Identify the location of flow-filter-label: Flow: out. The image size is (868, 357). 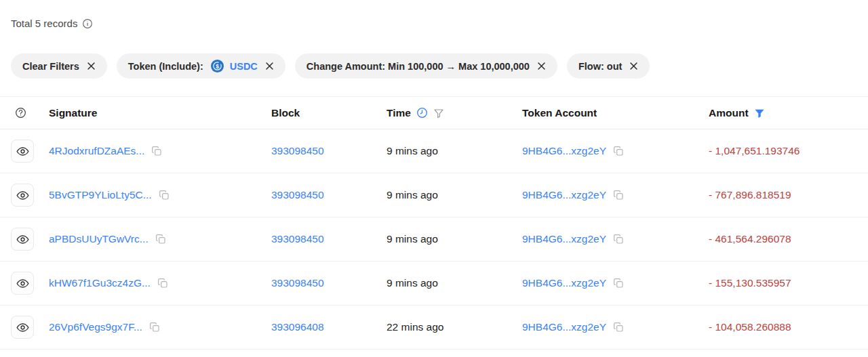
(600, 66).